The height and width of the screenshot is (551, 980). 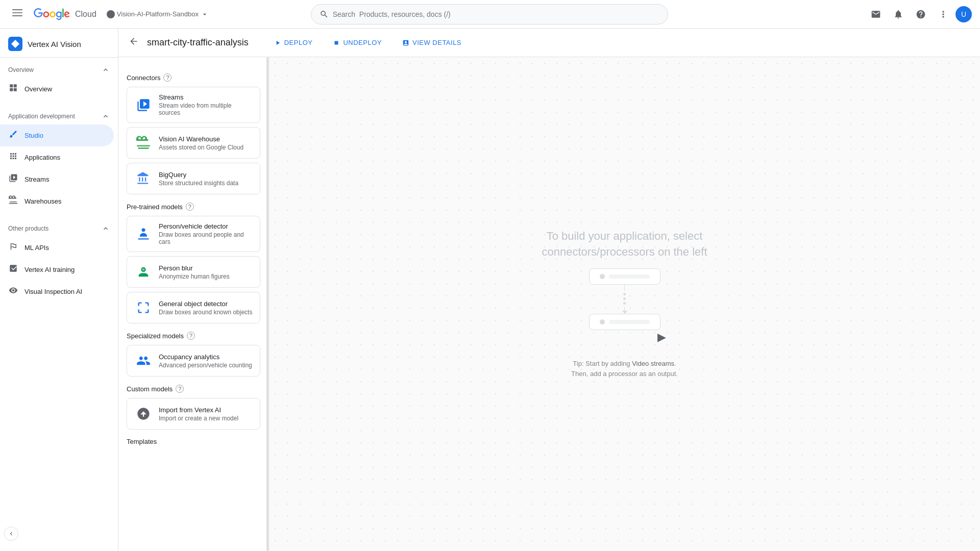 What do you see at coordinates (898, 14) in the screenshot?
I see `notifications-icon-btn` at bounding box center [898, 14].